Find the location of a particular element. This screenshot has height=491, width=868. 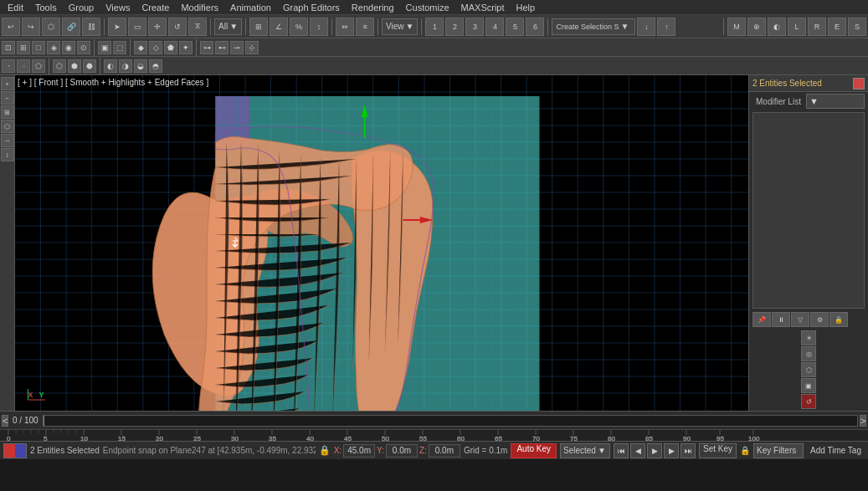

tb2-btn11: ⬟ is located at coordinates (171, 48).